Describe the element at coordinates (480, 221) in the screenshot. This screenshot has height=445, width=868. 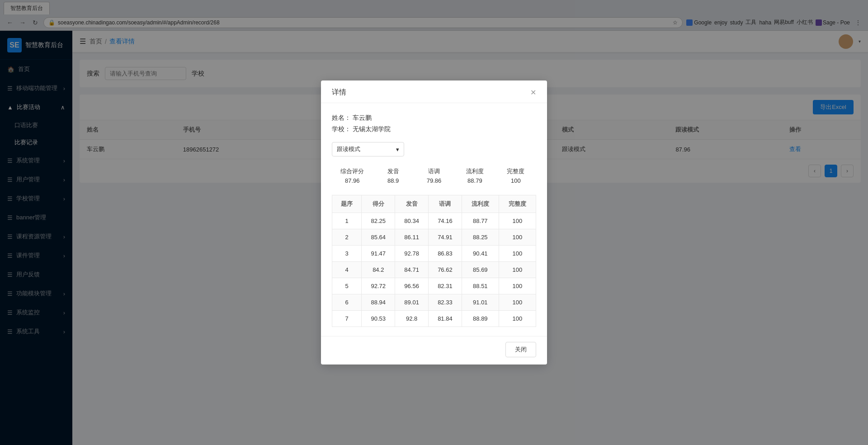
I see `detail-cell-fluency: 88.77` at that location.